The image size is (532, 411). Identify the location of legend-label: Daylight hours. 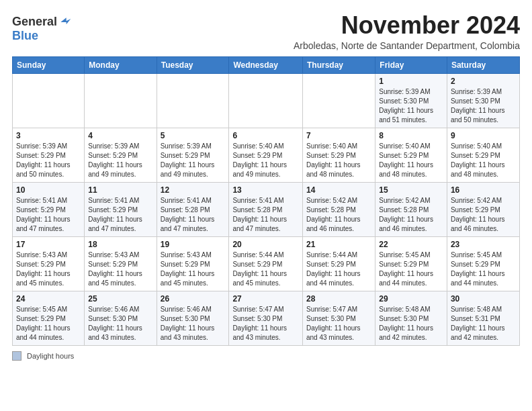
(50, 356).